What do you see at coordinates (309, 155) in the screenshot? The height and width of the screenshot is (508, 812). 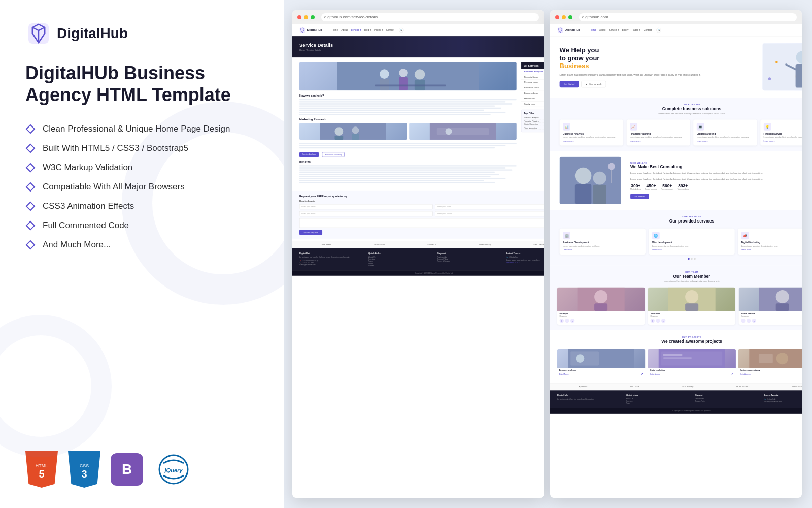 I see `service-btn-1: Service Analysis` at bounding box center [309, 155].